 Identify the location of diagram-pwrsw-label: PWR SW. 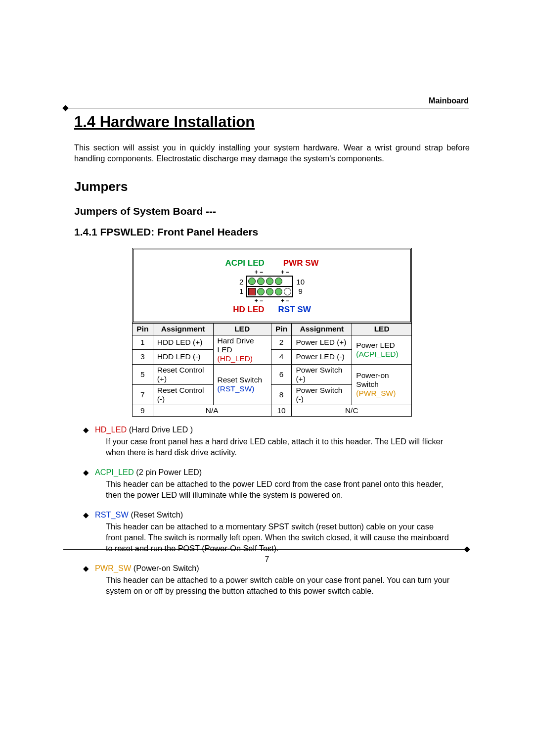
(301, 263).